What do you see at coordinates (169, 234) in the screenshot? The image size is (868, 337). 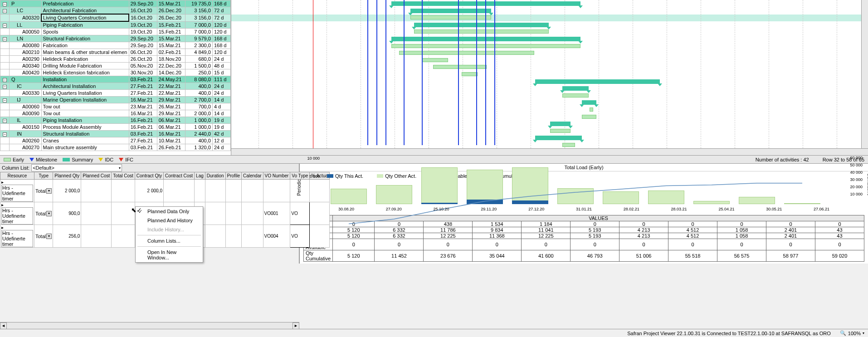 I see `context-menu: Planned Data OnlyPlanned And HistoryIncl…` at bounding box center [169, 234].